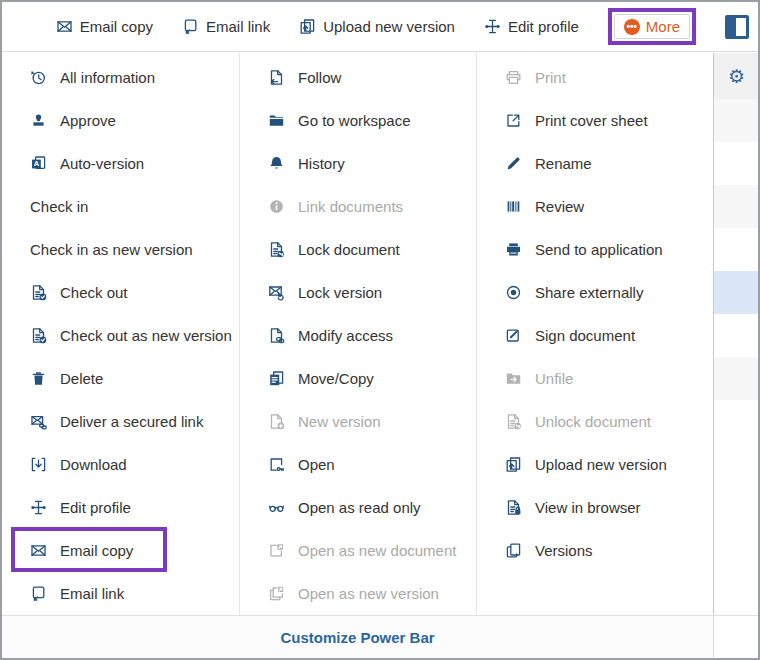 This screenshot has width=760, height=660. I want to click on menu-item-delete: Delete, so click(120, 378).